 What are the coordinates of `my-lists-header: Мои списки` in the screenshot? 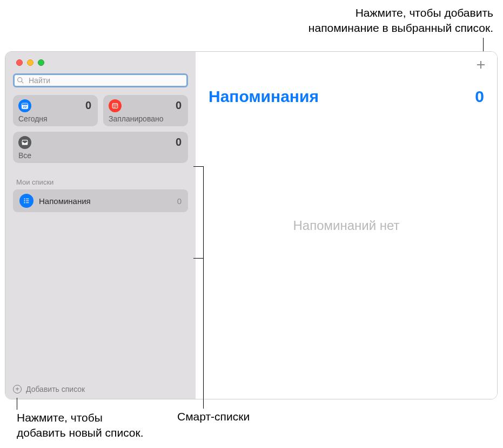 It's located at (100, 182).